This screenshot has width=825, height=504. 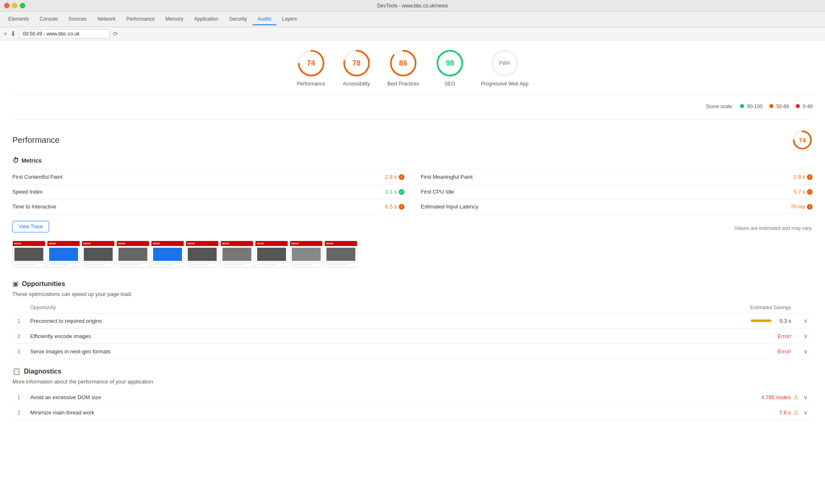 I want to click on score-label-seo: SEO, so click(x=450, y=84).